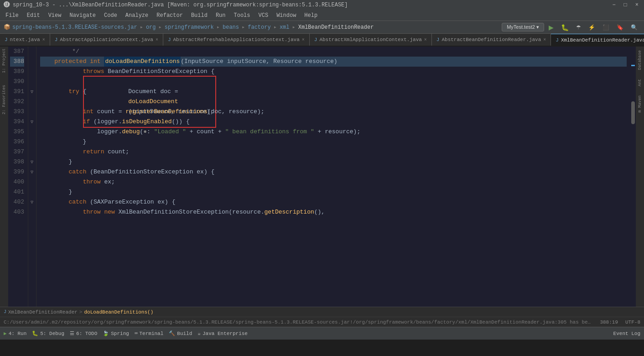  I want to click on menu-run: Run, so click(221, 16).